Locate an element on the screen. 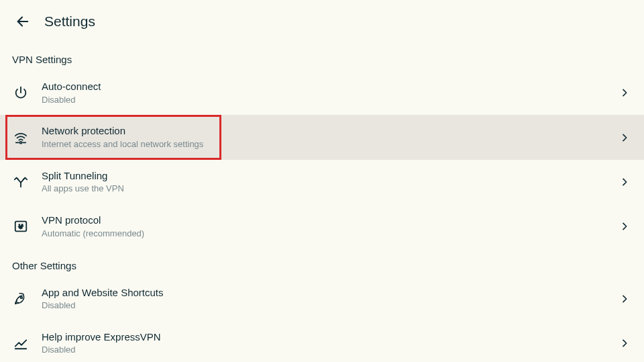  row-text: Auto-connect Disabled is located at coordinates (327, 93).